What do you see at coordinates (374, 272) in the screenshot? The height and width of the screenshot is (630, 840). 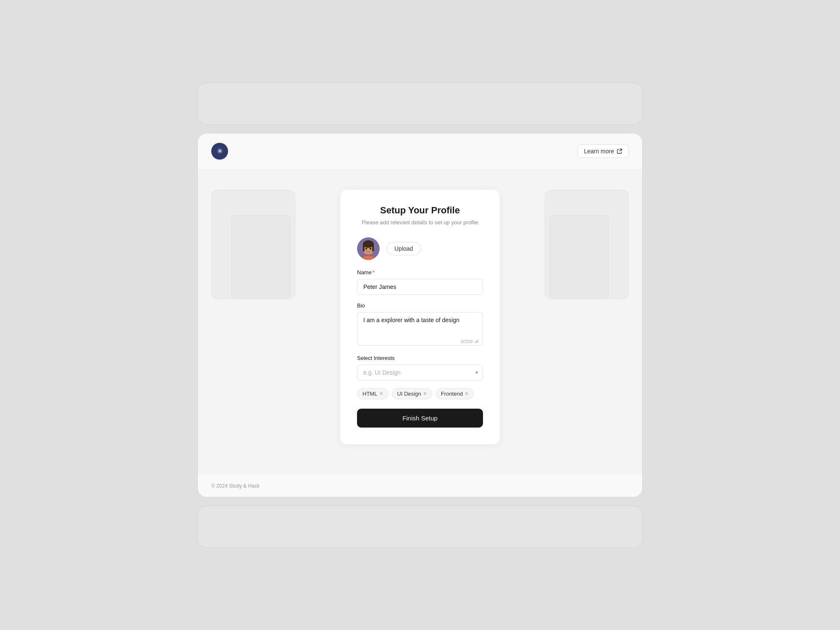 I see `required-indicator: *` at bounding box center [374, 272].